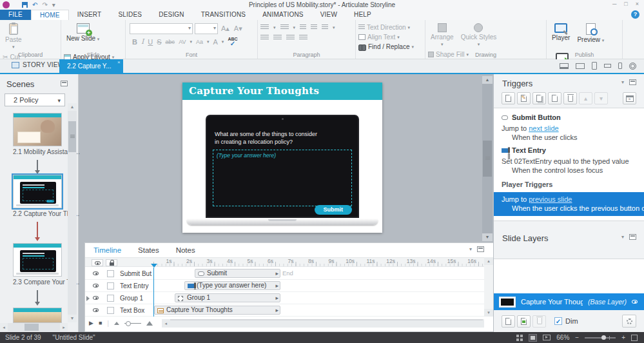 This screenshot has width=644, height=343. Describe the element at coordinates (119, 63) in the screenshot. I see `close-tab-icon: ×` at that location.